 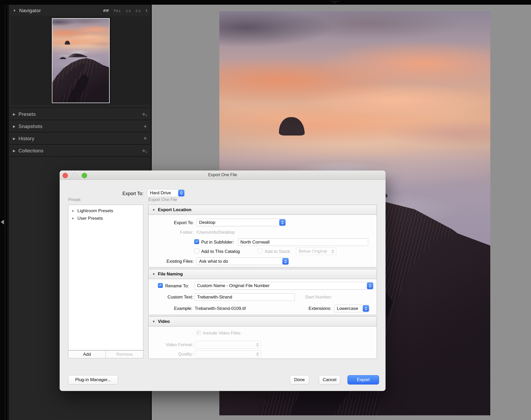 What do you see at coordinates (75, 200) in the screenshot?
I see `preset-label: Preset:` at bounding box center [75, 200].